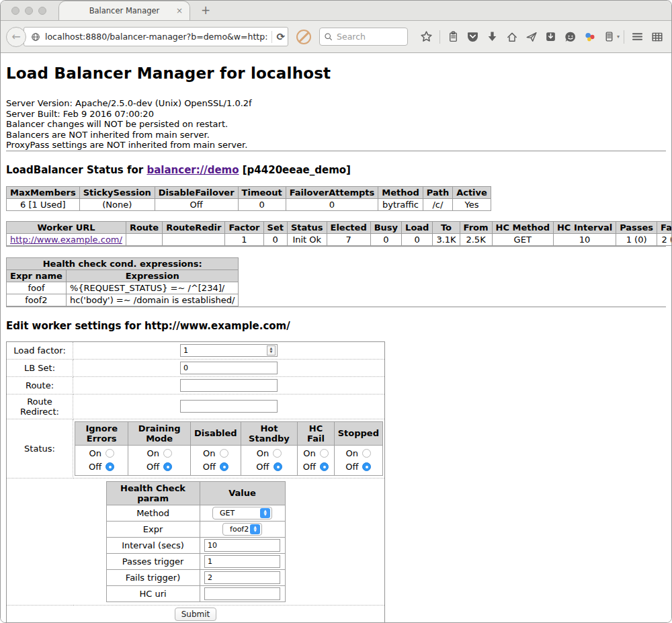 The height and width of the screenshot is (623, 672). What do you see at coordinates (551, 36) in the screenshot?
I see `save-to-app-icon` at bounding box center [551, 36].